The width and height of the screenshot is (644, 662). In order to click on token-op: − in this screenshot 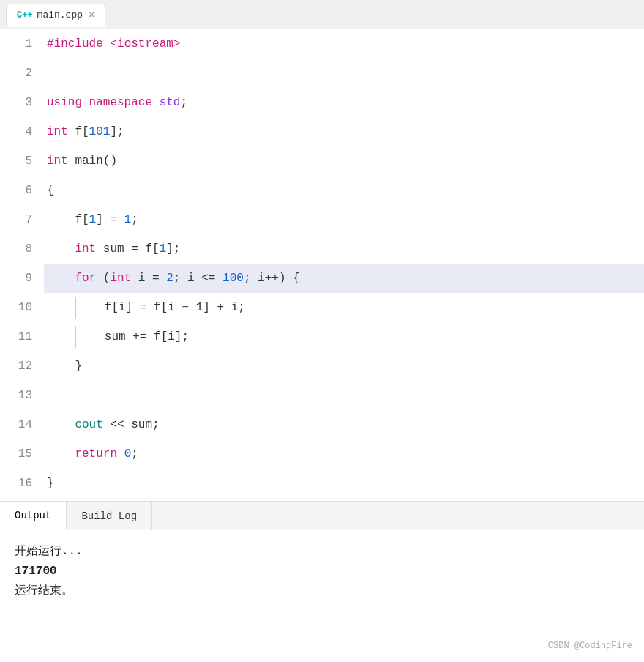, I will do `click(185, 308)`.